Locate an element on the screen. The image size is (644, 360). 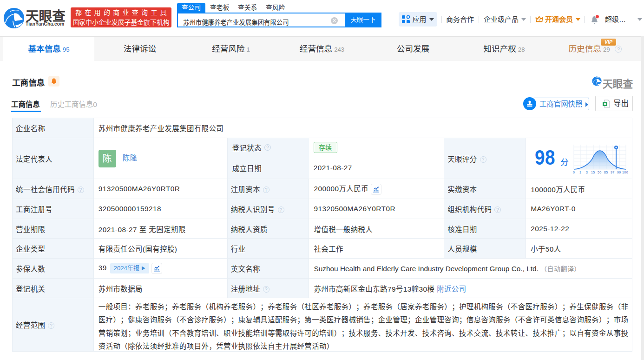
svg-text: 100 is located at coordinates (625, 172).